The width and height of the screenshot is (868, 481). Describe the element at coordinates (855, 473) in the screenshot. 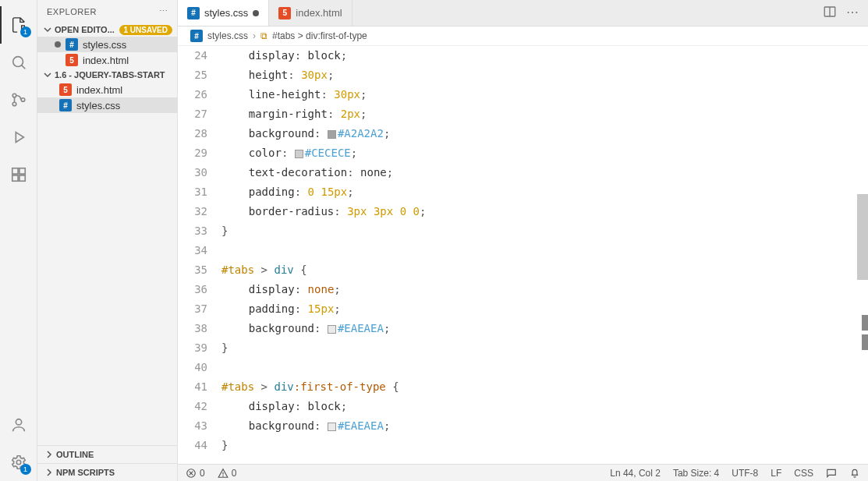

I see `bell-icon` at that location.